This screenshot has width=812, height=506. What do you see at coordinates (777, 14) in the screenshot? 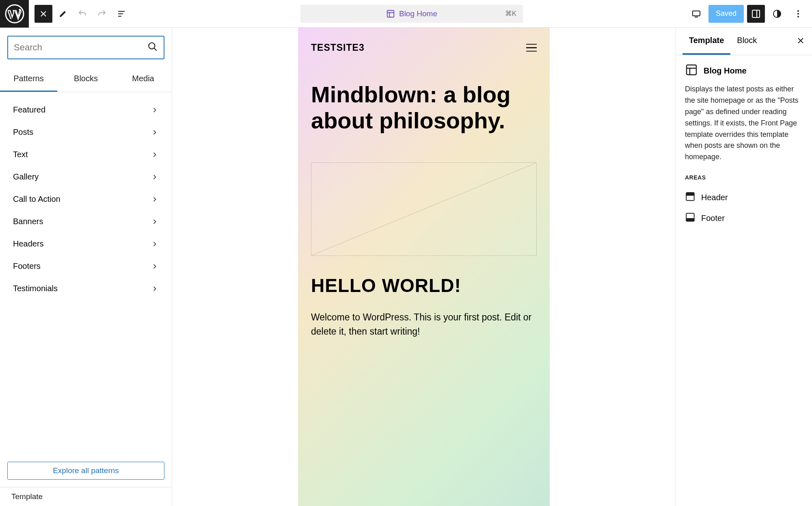
I see `styles-button` at bounding box center [777, 14].